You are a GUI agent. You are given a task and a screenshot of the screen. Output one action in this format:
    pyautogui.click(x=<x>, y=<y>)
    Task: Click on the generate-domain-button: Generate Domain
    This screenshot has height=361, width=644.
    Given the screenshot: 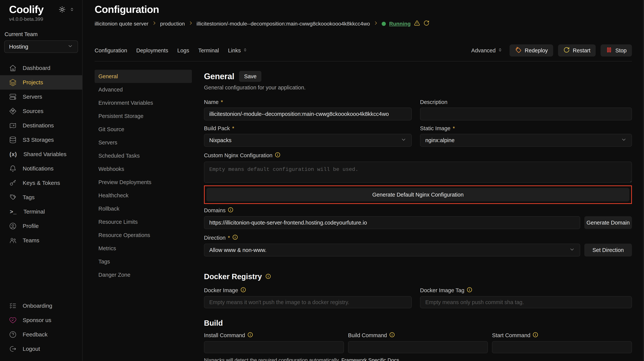 What is the action you would take?
    pyautogui.click(x=608, y=223)
    